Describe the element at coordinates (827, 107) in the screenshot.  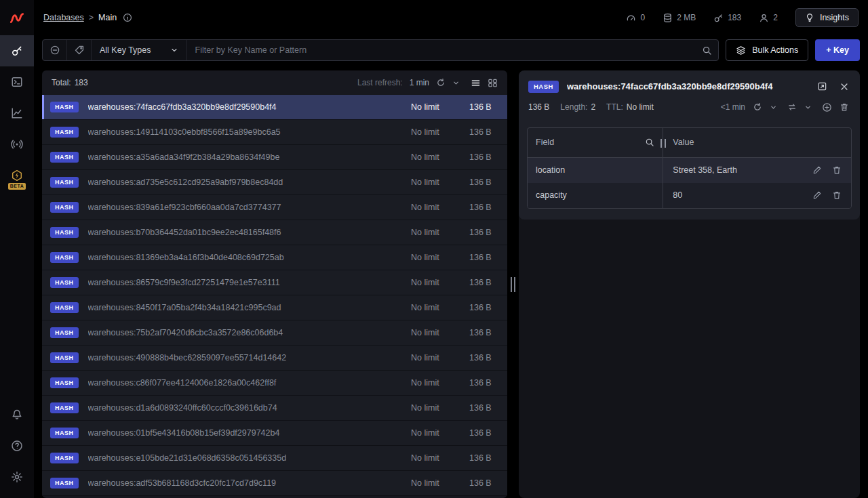
I see `add-field-icon` at that location.